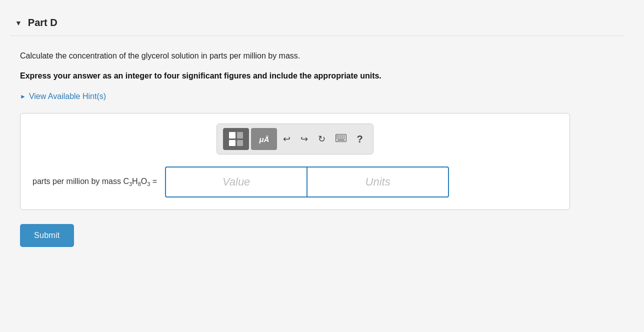 The image size is (644, 332). Describe the element at coordinates (295, 139) in the screenshot. I see `toolbar: μÅ ↩ ↪ ↻` at that location.